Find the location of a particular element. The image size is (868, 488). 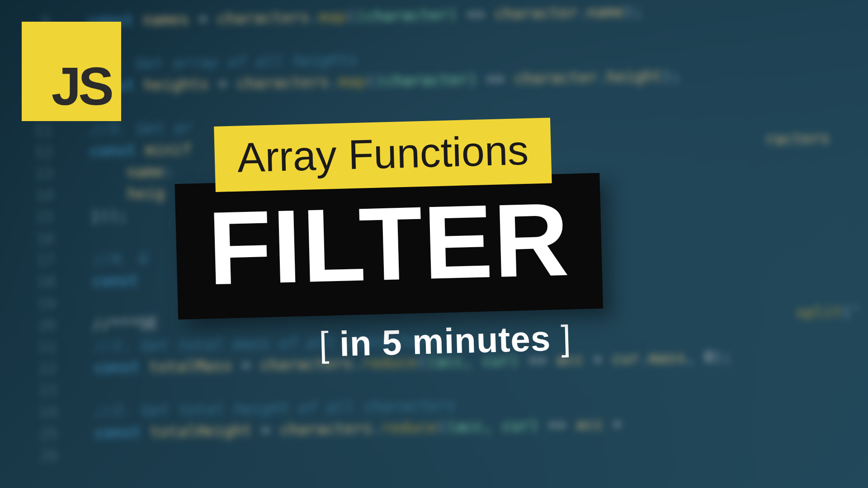

subtitle-text: in 5 minutes is located at coordinates (445, 341).